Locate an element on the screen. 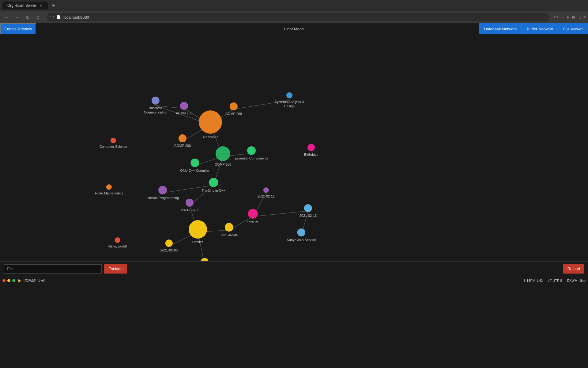 Image resolution: width=588 pixels, height=368 pixels. status-right: 8:18PM 1.42 LF UTF-8 EXWM : line is located at coordinates (555, 281).